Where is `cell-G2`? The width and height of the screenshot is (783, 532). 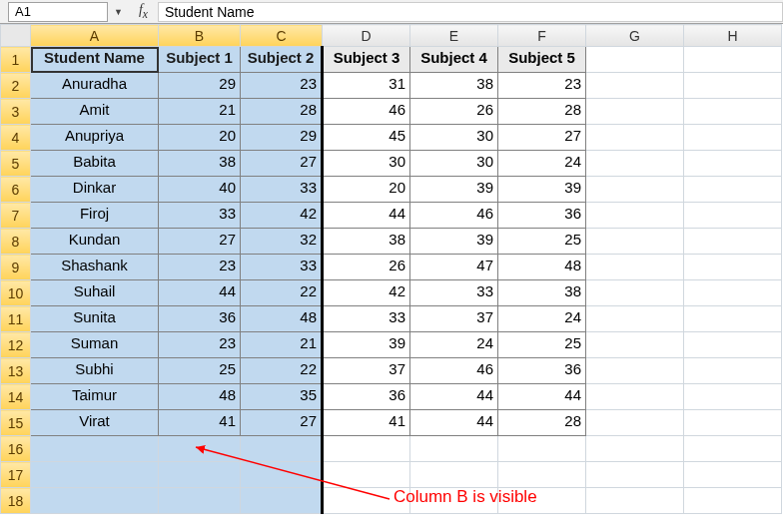
cell-G2 is located at coordinates (635, 86).